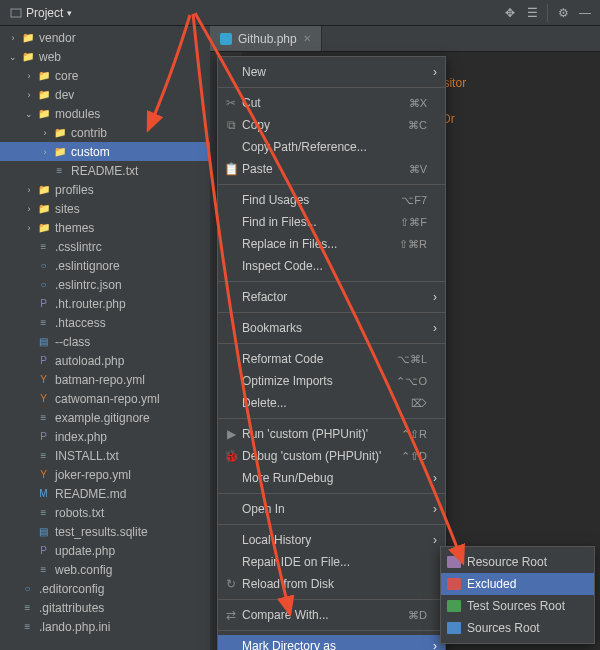 This screenshot has width=600, height=650. Describe the element at coordinates (231, 434) in the screenshot. I see `menu-item-icon: ▶` at that location.